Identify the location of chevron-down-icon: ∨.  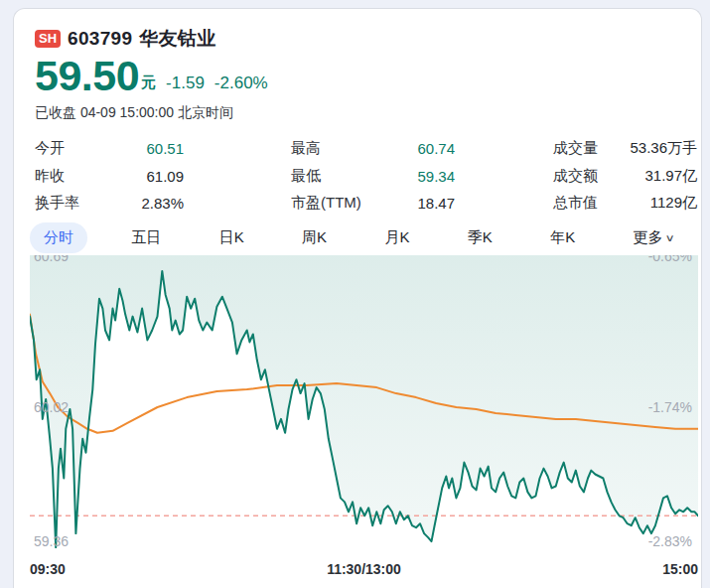
(669, 238).